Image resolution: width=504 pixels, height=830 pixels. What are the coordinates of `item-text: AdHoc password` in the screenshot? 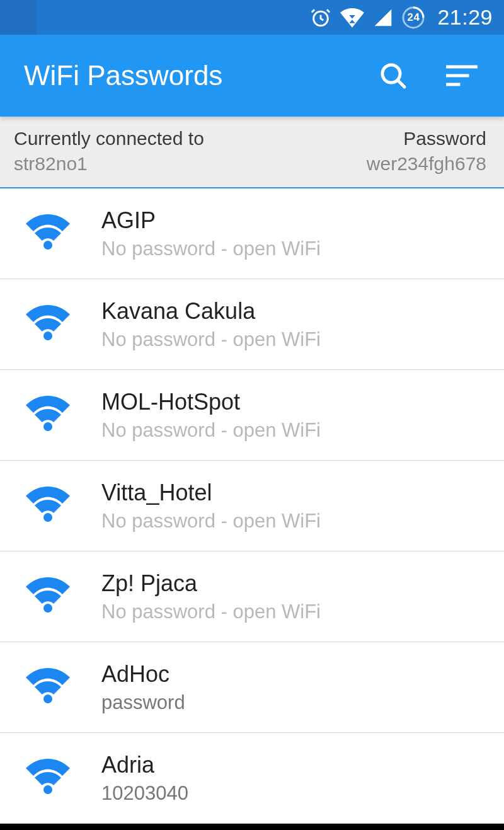 It's located at (144, 688).